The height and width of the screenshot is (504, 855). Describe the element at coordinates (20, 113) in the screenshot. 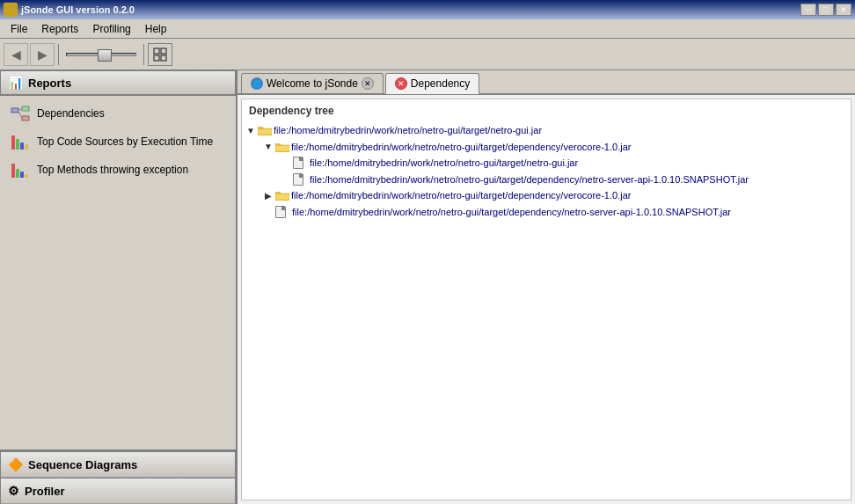

I see `dependencies-icon` at that location.